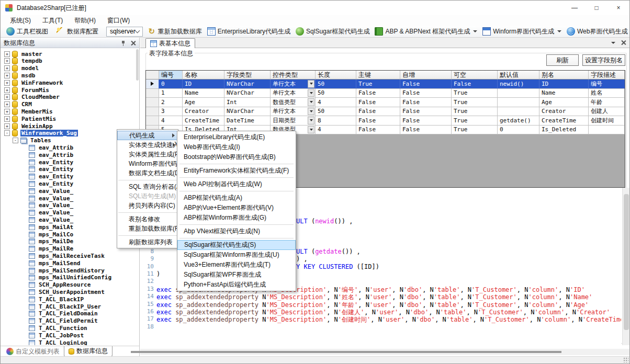 The image size is (630, 364). I want to click on grid-cell, so click(519, 112).